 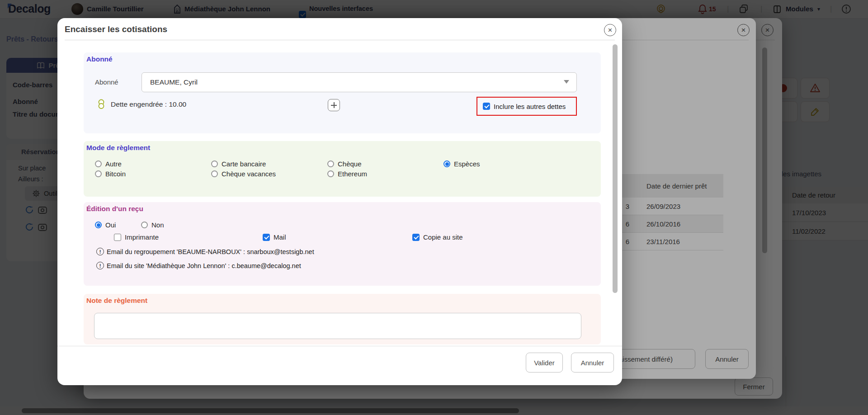 What do you see at coordinates (340, 346) in the screenshot?
I see `footer-divider` at bounding box center [340, 346].